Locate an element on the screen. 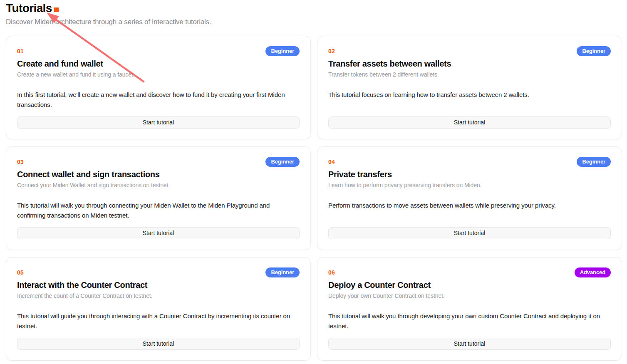 This screenshot has height=364, width=627. page-title: Tutorials is located at coordinates (29, 8).